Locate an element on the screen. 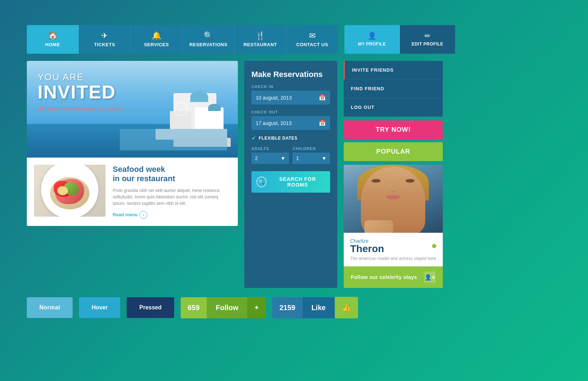 The image size is (588, 381). search-rooms-button: 🔍 SEARCH FOR ROOMS is located at coordinates (291, 182).